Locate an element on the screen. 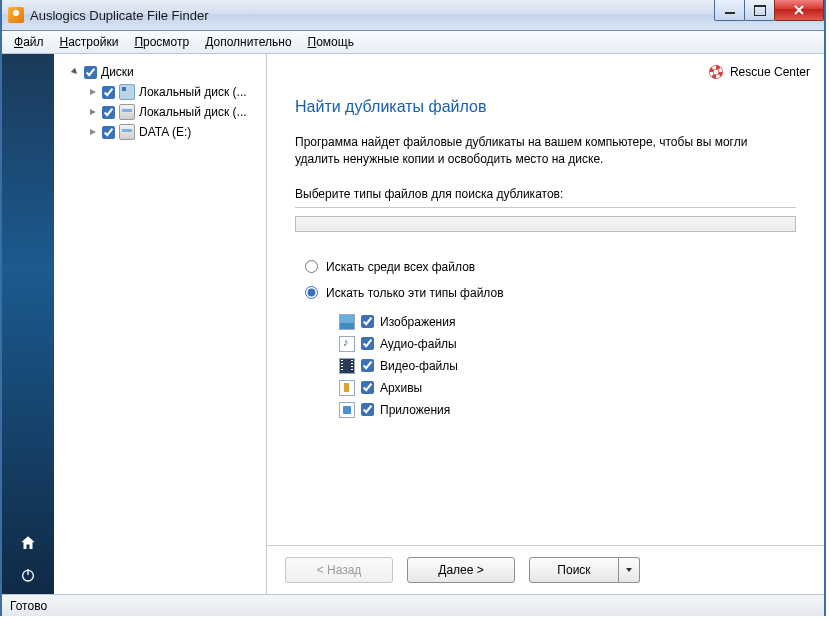 The height and width of the screenshot is (620, 830). sidebar is located at coordinates (28, 324).